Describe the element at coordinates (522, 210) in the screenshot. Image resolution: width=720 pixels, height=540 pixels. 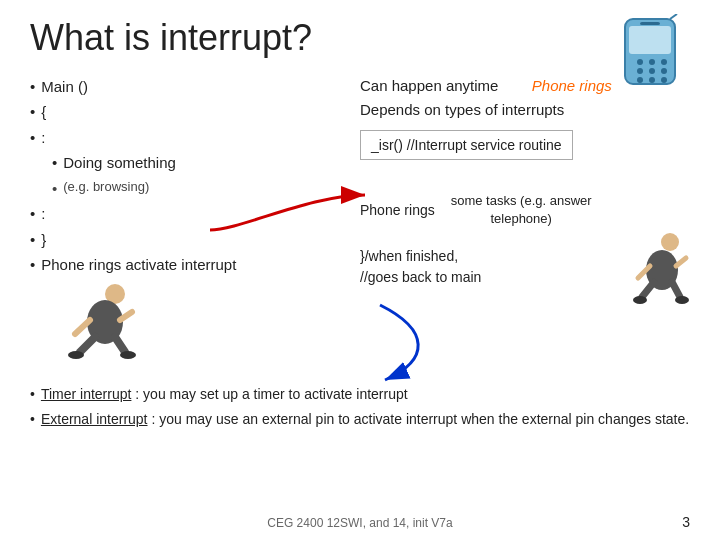
I see `some-tasks-text: some tasks (e.g. answertelephone)` at that location.